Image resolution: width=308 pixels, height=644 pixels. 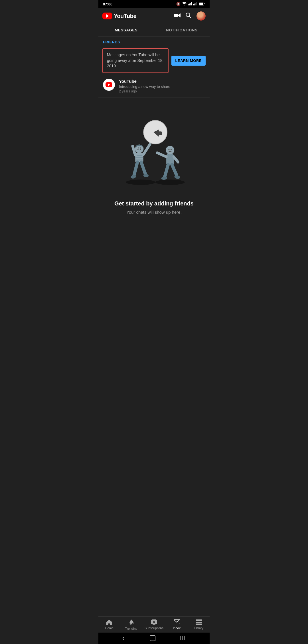 What do you see at coordinates (184, 4) in the screenshot?
I see `wifi-icon` at bounding box center [184, 4].